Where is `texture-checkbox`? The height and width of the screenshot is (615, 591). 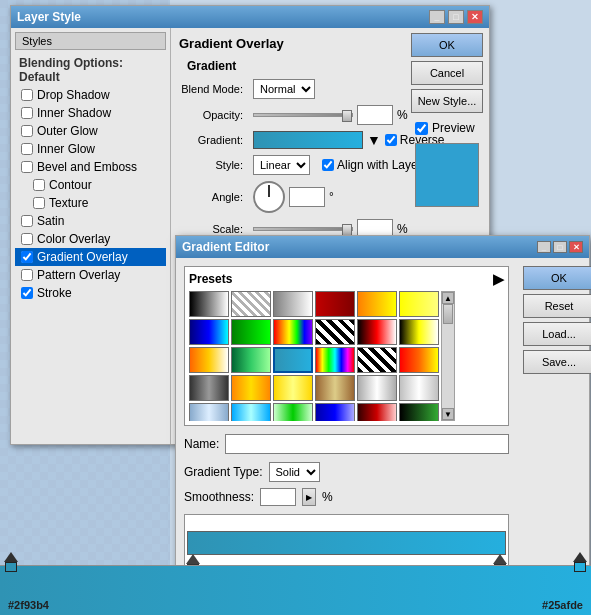 texture-checkbox is located at coordinates (39, 203).